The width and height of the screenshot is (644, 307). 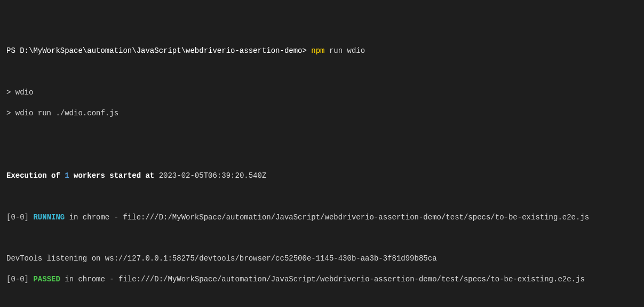 What do you see at coordinates (327, 217) in the screenshot?
I see `running-detail: in chrome - file:///D:/MyWorkSpace/autom…` at bounding box center [327, 217].